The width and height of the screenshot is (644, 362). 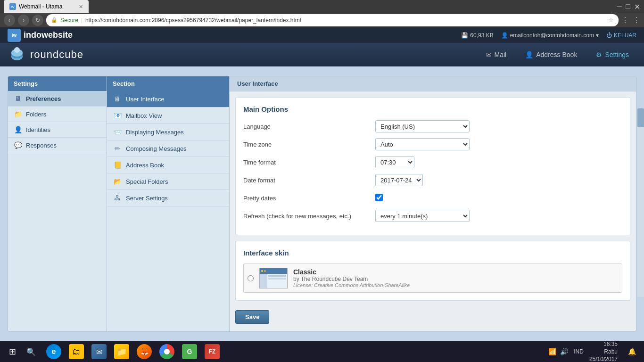 I want to click on forward-button: ›, so click(x=24, y=20).